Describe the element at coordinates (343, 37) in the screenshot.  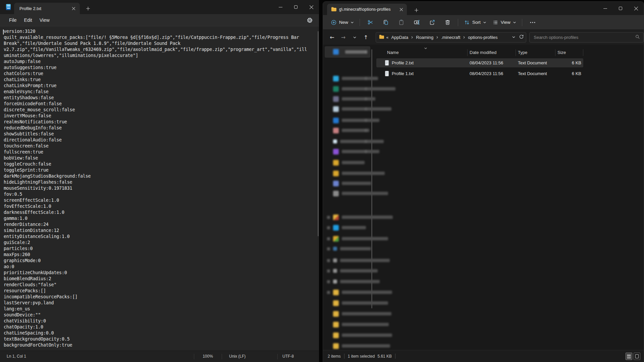
I see `forward-button: →` at that location.